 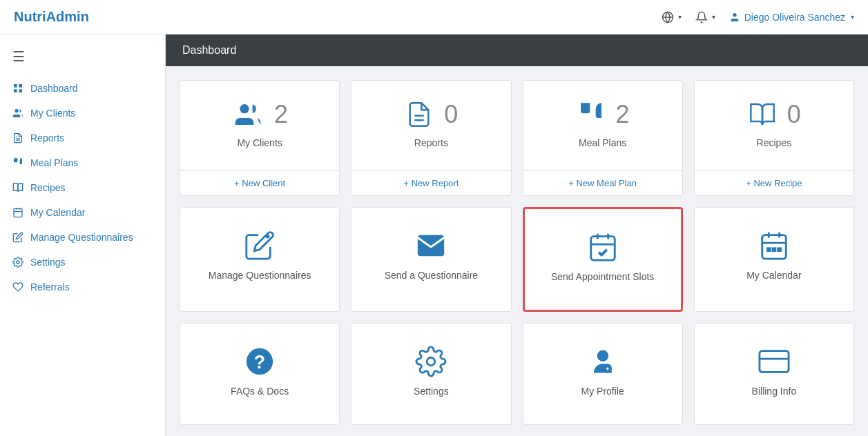 What do you see at coordinates (83, 138) in the screenshot?
I see `sidebar-item-reports: Reports` at bounding box center [83, 138].